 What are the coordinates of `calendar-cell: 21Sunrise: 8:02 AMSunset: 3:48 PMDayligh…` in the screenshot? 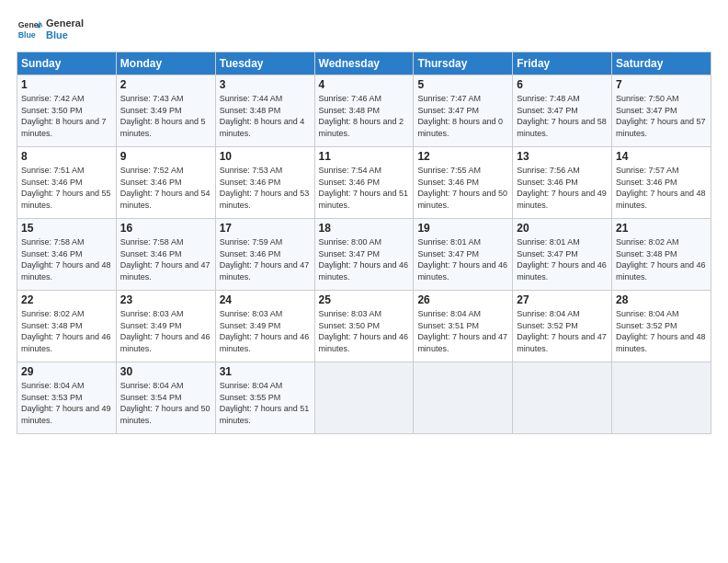 It's located at (662, 255).